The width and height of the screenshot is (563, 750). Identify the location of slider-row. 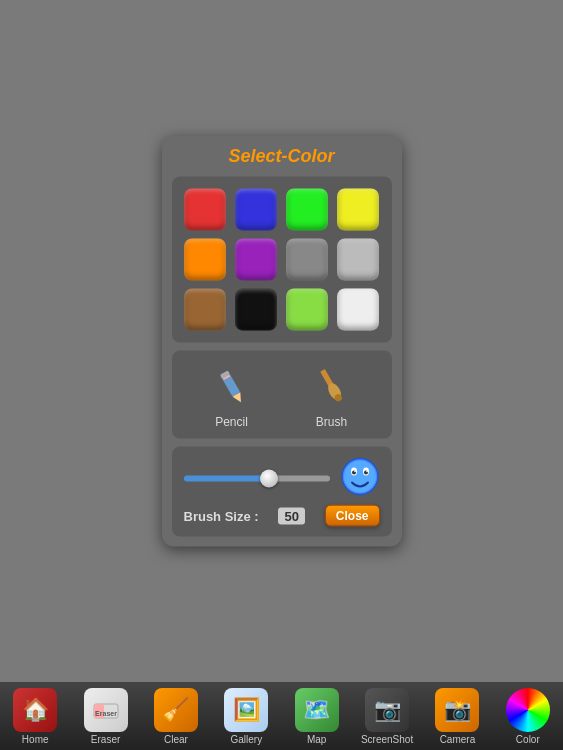
(282, 477).